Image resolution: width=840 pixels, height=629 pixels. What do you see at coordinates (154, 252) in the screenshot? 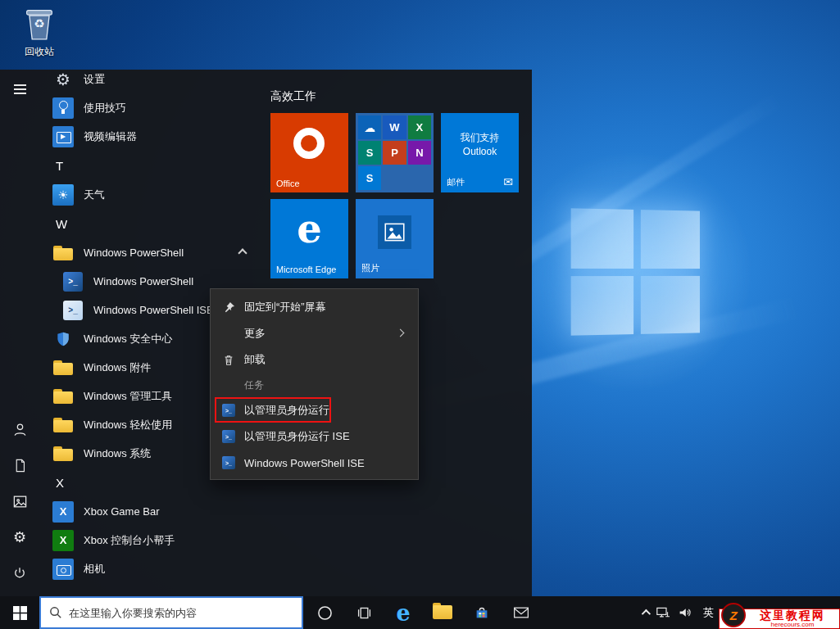
I see `app-group-windows-powershell: Windows PowerShell` at bounding box center [154, 252].